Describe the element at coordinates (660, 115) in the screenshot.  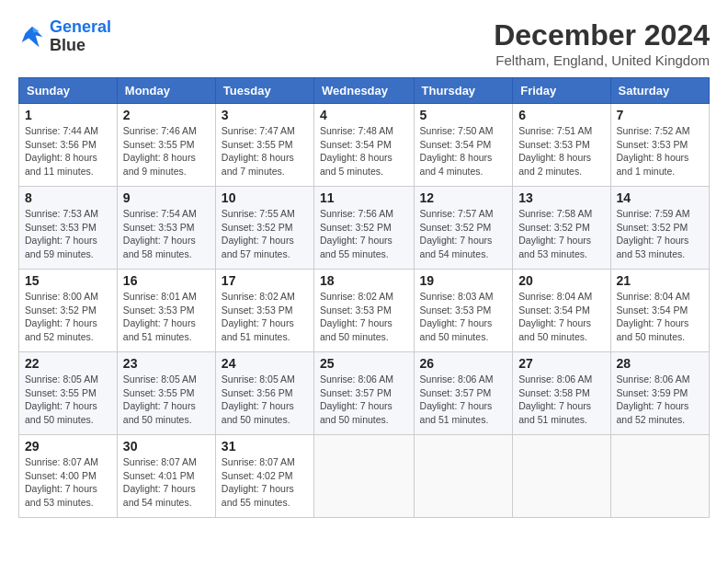
I see `day-number: 7` at that location.